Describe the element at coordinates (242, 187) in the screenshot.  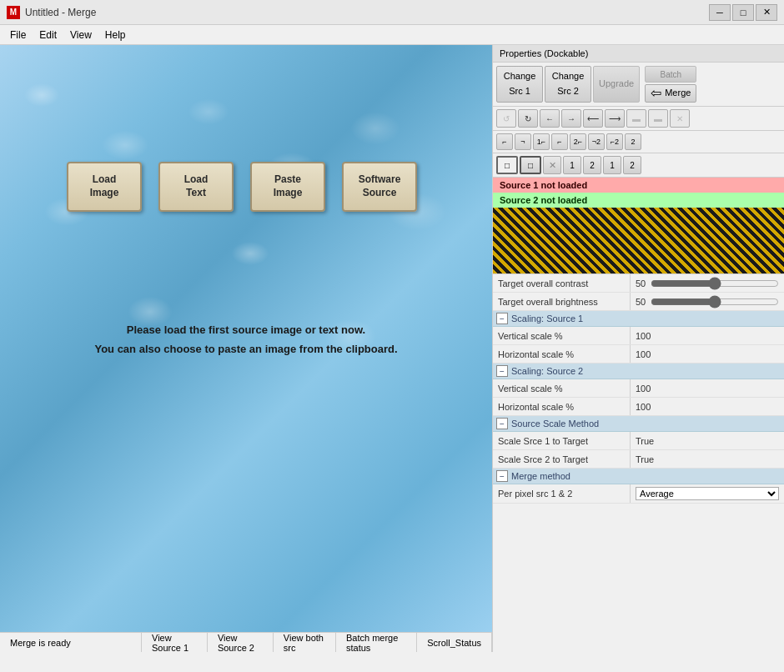
I see `action-buttons: LoadImage LoadText PasteImage SoftwareSo…` at that location.